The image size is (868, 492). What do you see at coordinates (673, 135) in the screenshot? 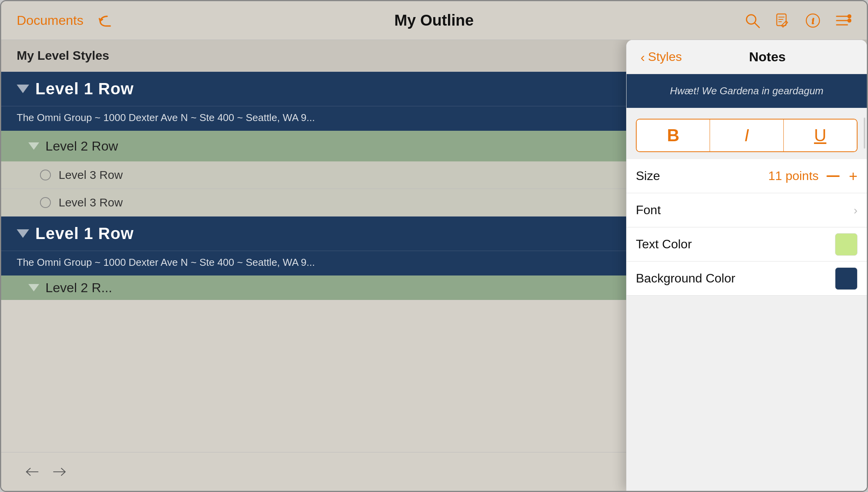
I see `bold-icon: B` at bounding box center [673, 135].